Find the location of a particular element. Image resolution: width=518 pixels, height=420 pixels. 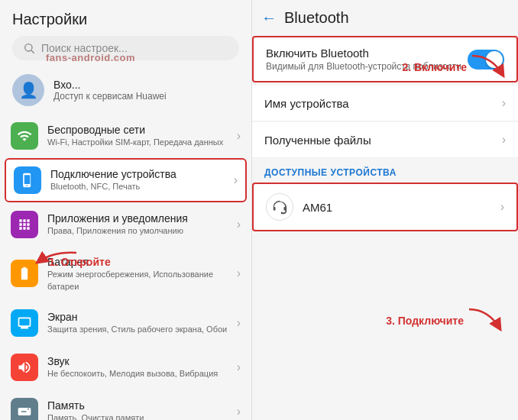

battery-chevron: › is located at coordinates (238, 273).